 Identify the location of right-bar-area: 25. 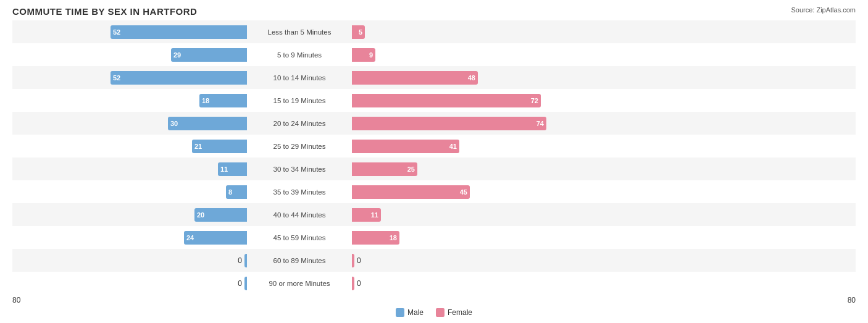
(469, 169).